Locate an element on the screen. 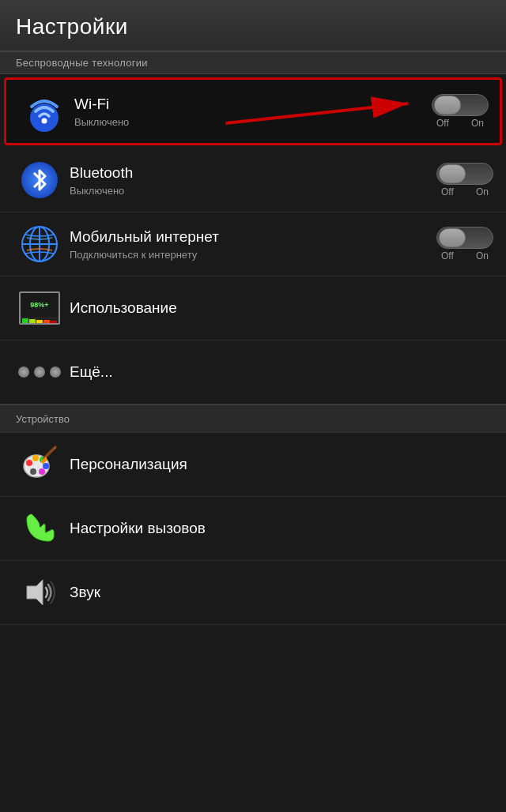 The height and width of the screenshot is (812, 506). calls-text: Настройки вызовов is located at coordinates (280, 529).